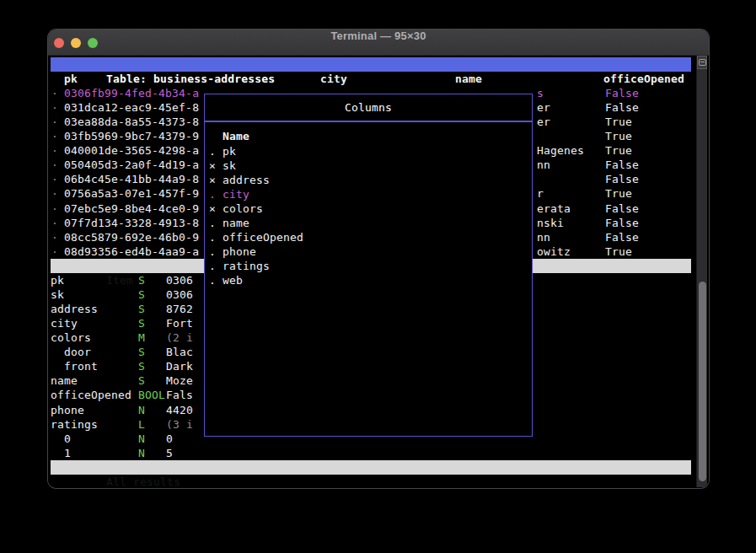 This screenshot has width=756, height=553. What do you see at coordinates (131, 137) in the screenshot?
I see `cell-pk: 03fb5969-9bc7-4379-9` at bounding box center [131, 137].